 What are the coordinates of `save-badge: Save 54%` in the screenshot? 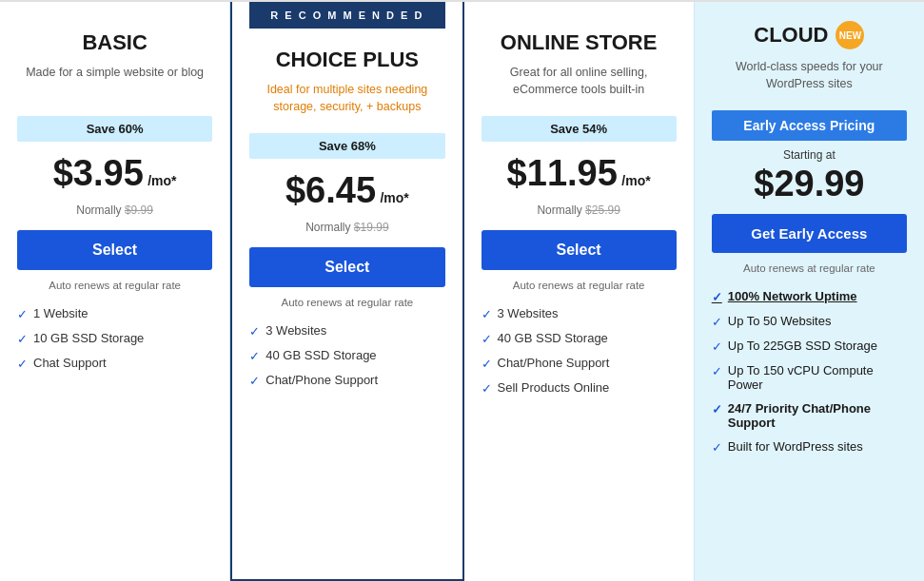 It's located at (579, 129).